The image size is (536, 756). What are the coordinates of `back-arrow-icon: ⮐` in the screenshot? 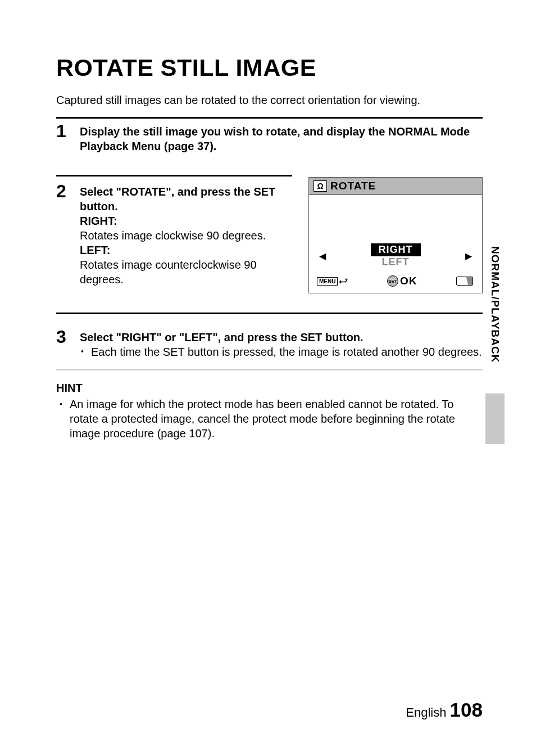 It's located at (343, 281).